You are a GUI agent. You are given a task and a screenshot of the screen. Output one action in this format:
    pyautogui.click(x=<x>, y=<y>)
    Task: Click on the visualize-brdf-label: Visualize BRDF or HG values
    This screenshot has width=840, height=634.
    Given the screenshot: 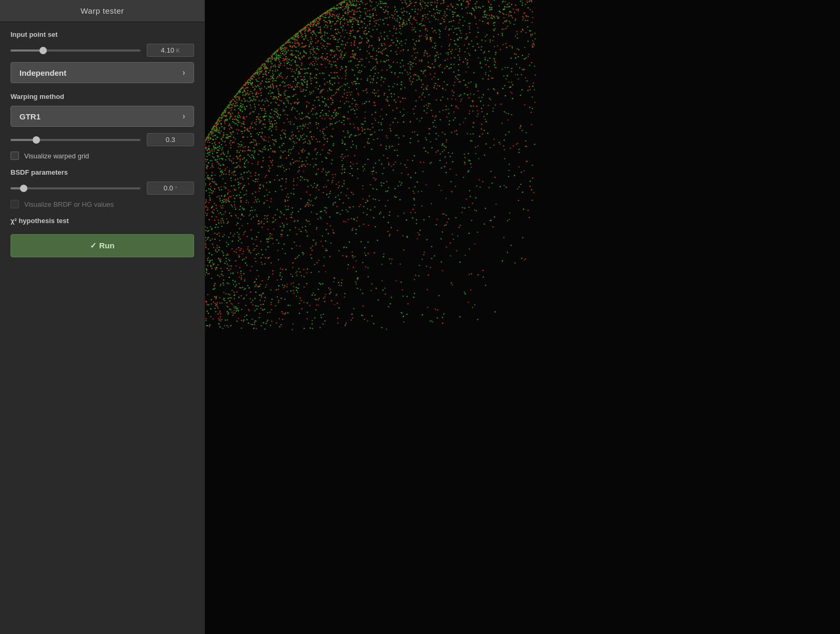 What is the action you would take?
    pyautogui.click(x=69, y=204)
    